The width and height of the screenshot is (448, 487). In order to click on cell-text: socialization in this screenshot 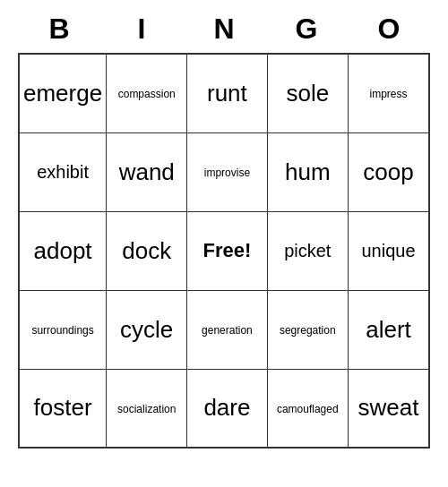, I will do `click(147, 409)`.